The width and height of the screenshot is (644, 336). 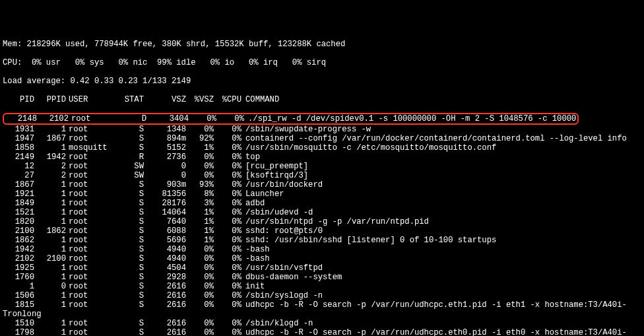 What do you see at coordinates (292, 277) in the screenshot?
I see `cell-cmd: dbus-daemon --system` at bounding box center [292, 277].